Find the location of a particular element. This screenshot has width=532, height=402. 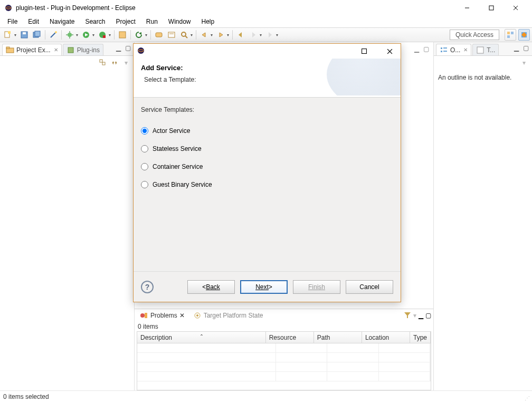

radio-stateless-service: Stateless Service is located at coordinates (267, 149).